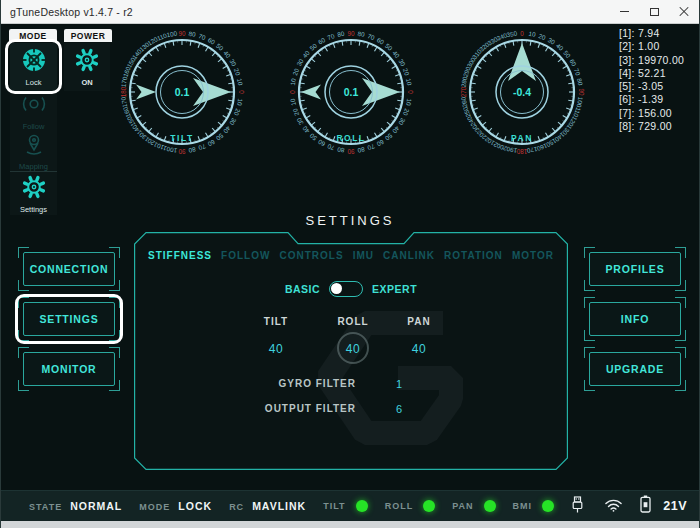  What do you see at coordinates (635, 257) in the screenshot?
I see `right-button-group: PROFILESINFOUPGRADE` at bounding box center [635, 257].